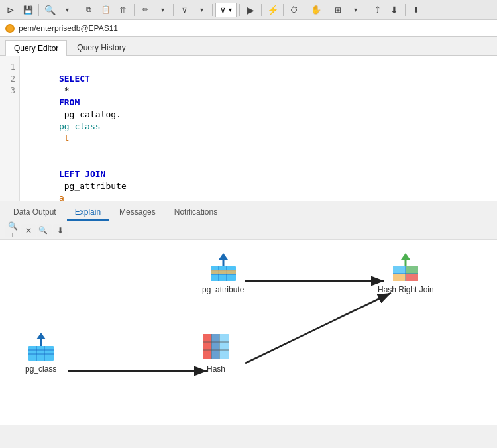 The width and height of the screenshot is (497, 448). What do you see at coordinates (62, 197) in the screenshot?
I see `code-alias-a: a` at bounding box center [62, 197].